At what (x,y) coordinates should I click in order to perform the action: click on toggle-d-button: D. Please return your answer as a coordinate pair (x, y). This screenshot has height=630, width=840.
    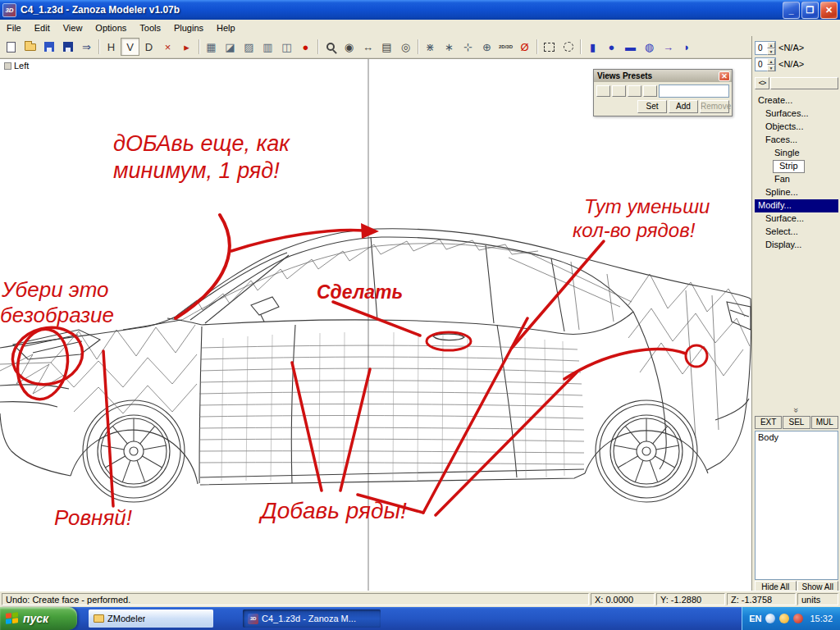
    Looking at the image, I should click on (149, 47).